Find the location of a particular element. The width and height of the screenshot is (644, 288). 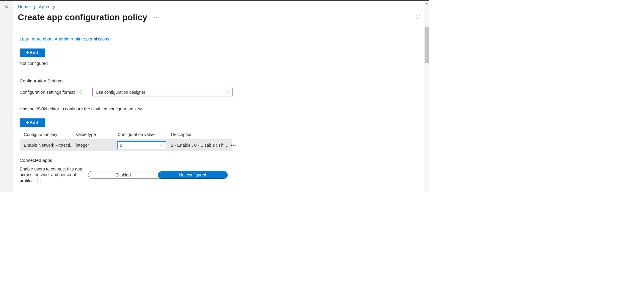

more-actions-button: ··· is located at coordinates (156, 17).